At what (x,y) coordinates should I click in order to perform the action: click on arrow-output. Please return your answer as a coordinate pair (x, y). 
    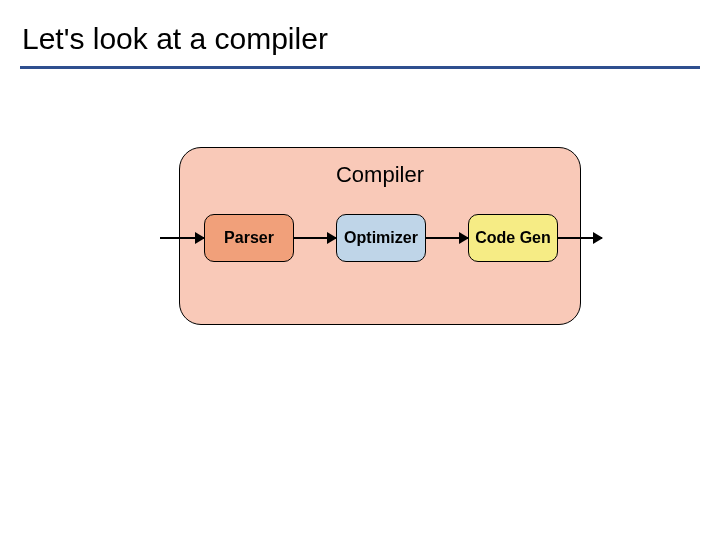
    Looking at the image, I should click on (580, 238).